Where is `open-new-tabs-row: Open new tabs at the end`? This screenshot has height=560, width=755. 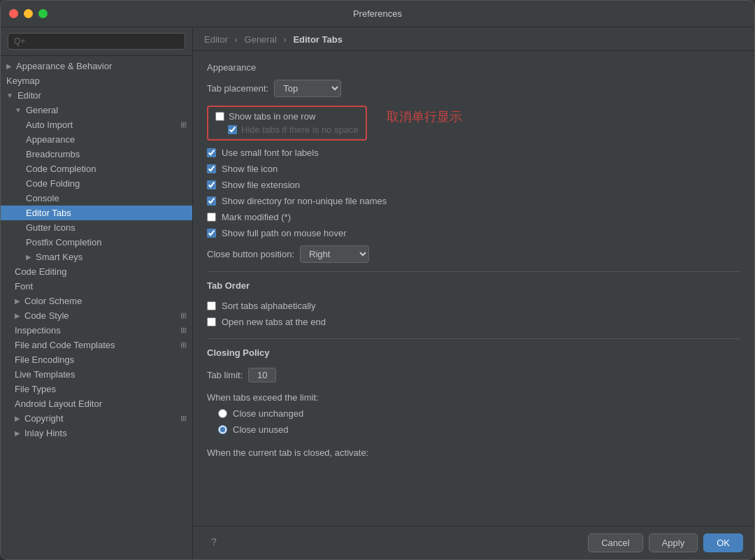 open-new-tabs-row: Open new tabs at the end is located at coordinates (474, 322).